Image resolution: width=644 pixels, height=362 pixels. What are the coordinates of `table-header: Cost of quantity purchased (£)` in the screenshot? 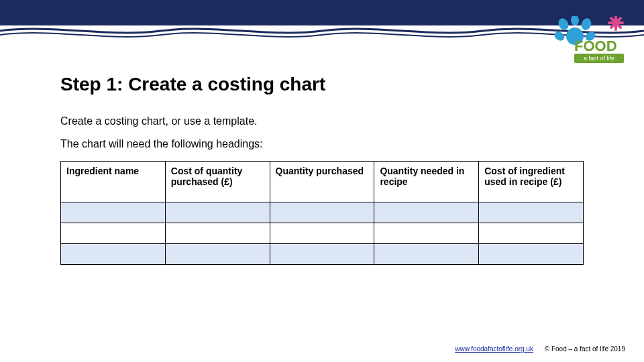 It's located at (217, 182).